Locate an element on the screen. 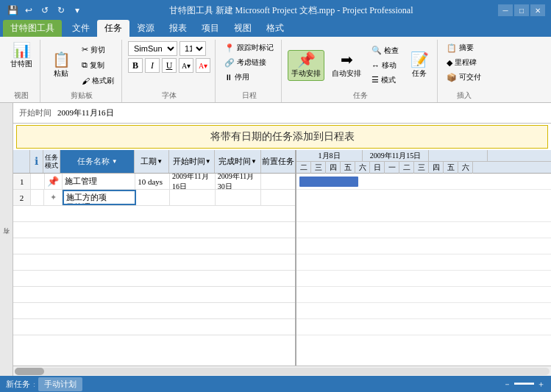 The width and height of the screenshot is (551, 392). horizontal-scrollbar is located at coordinates (282, 371).